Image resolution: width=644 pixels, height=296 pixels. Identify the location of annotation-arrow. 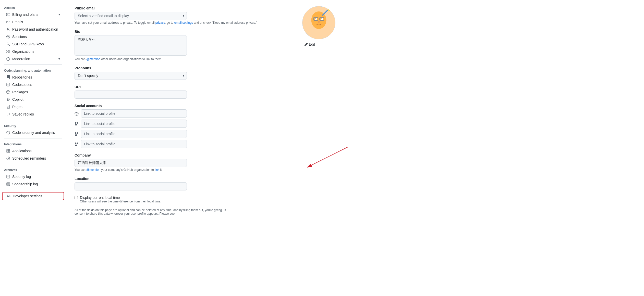
(328, 157).